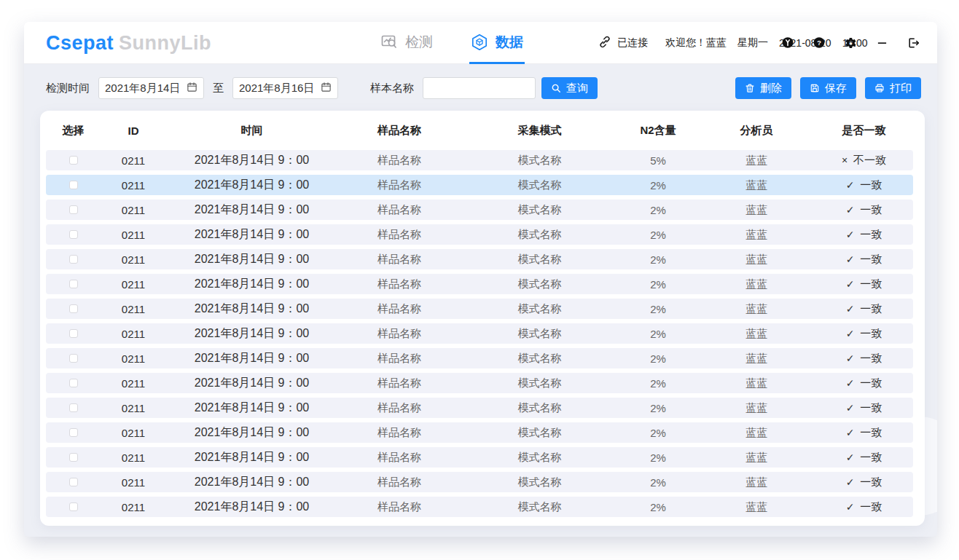  I want to click on logout-icon, so click(914, 42).